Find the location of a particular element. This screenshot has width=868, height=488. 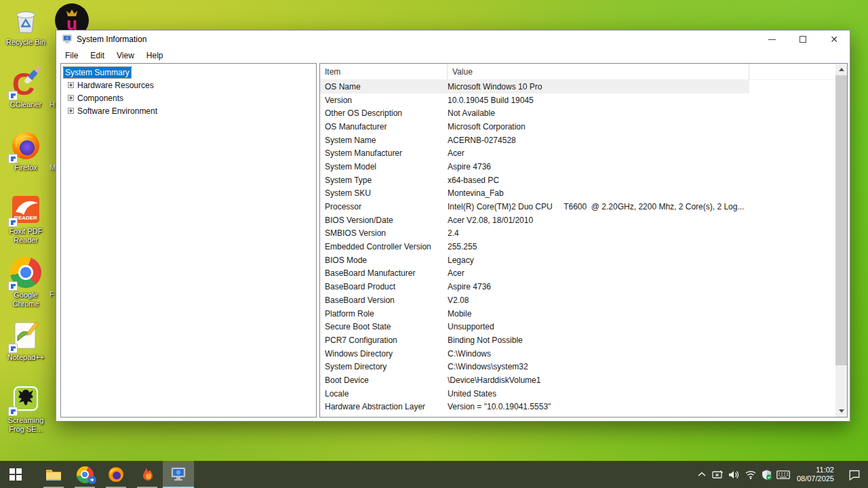

value-cell: ACERNB-0274528\User 4736C is located at coordinates (598, 416).